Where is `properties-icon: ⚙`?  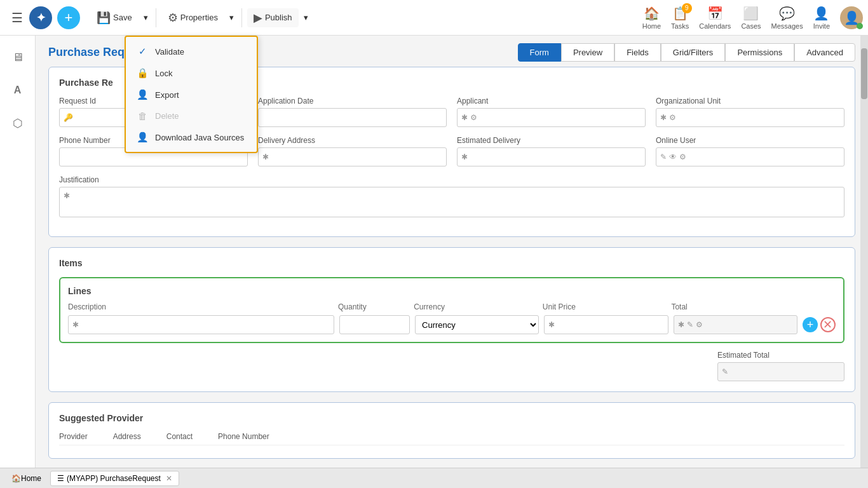 properties-icon: ⚙ is located at coordinates (173, 18).